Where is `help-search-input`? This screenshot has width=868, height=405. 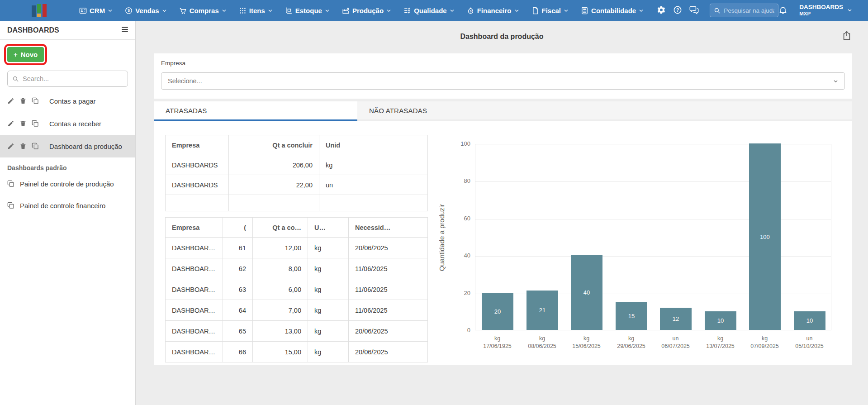
help-search-input is located at coordinates (749, 11).